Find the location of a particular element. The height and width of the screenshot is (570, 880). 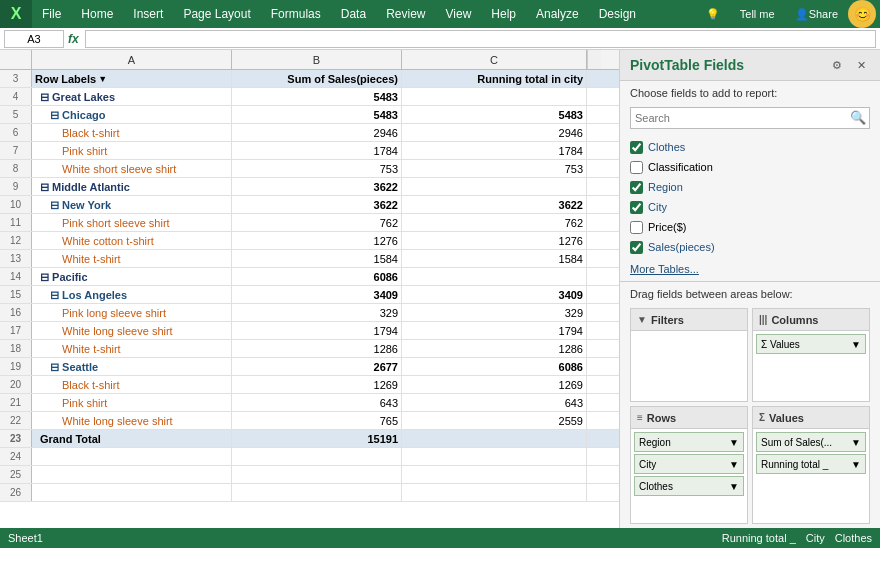

cell-a19: ⊟ Seattle is located at coordinates (132, 367).